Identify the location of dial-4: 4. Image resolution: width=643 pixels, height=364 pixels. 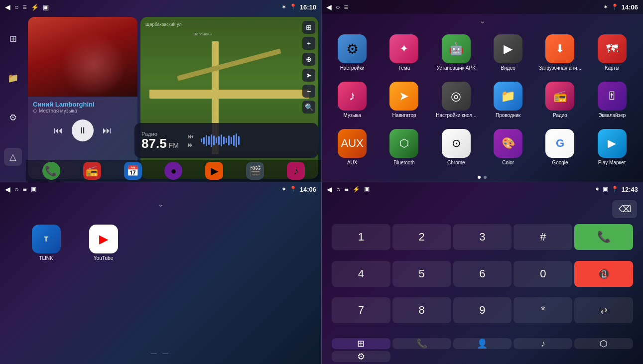
(361, 274).